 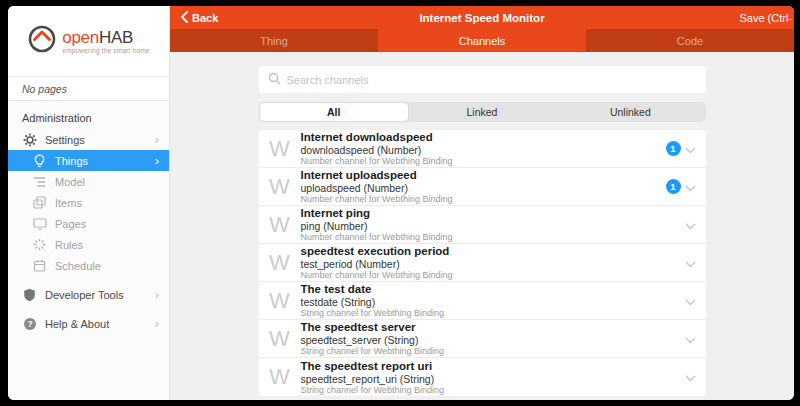 I want to click on openhab-logo: openHAB empowering the smart home, so click(x=88, y=41).